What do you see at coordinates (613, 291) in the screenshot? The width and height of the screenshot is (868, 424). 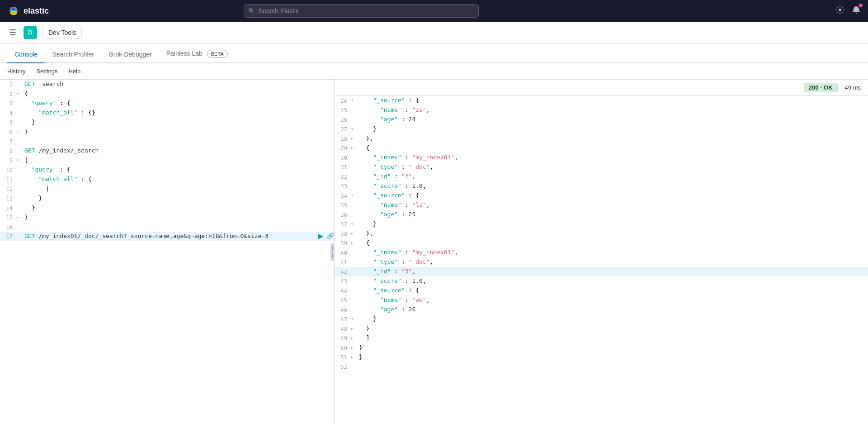 I see `code-text: "_source" : {` at bounding box center [613, 291].